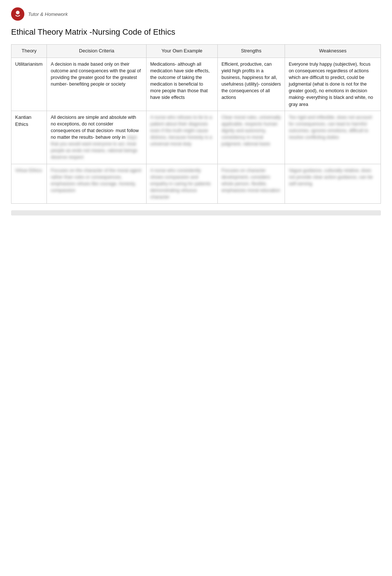  Describe the element at coordinates (333, 184) in the screenshot. I see `weaknesses-virtue: Vague guidance, culturally relative, doe…` at that location.